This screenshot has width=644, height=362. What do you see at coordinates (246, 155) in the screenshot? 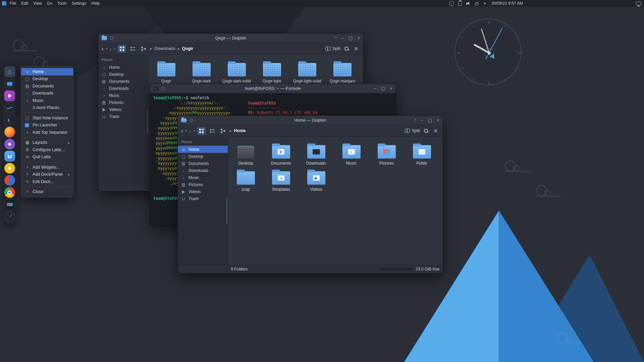
I see `folder-desktop: Desktop` at bounding box center [246, 155].